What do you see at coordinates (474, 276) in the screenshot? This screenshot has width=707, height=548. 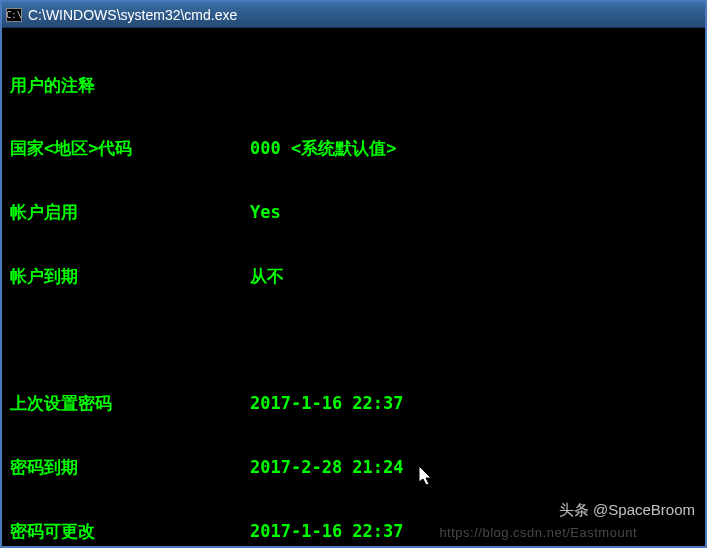 I see `value-expires: 从不` at bounding box center [474, 276].